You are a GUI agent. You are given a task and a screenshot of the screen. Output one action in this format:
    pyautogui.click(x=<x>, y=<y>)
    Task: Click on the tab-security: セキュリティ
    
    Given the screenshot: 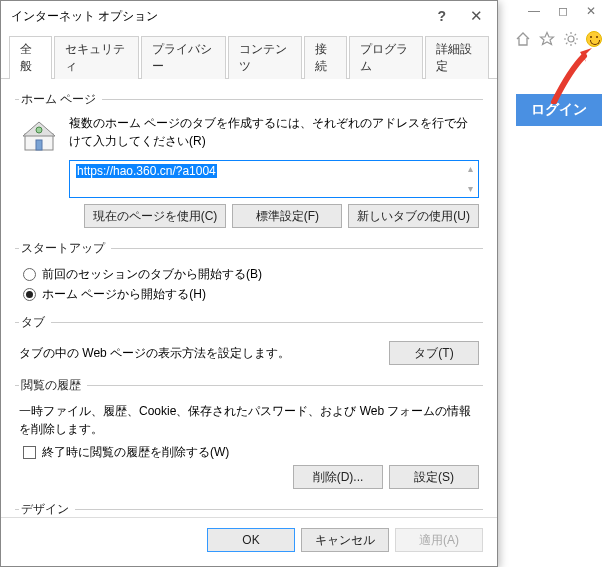 What is the action you would take?
    pyautogui.click(x=96, y=58)
    